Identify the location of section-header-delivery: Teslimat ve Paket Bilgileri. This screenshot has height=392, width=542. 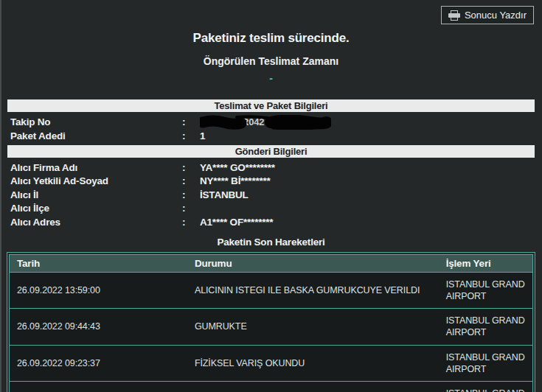
(271, 106).